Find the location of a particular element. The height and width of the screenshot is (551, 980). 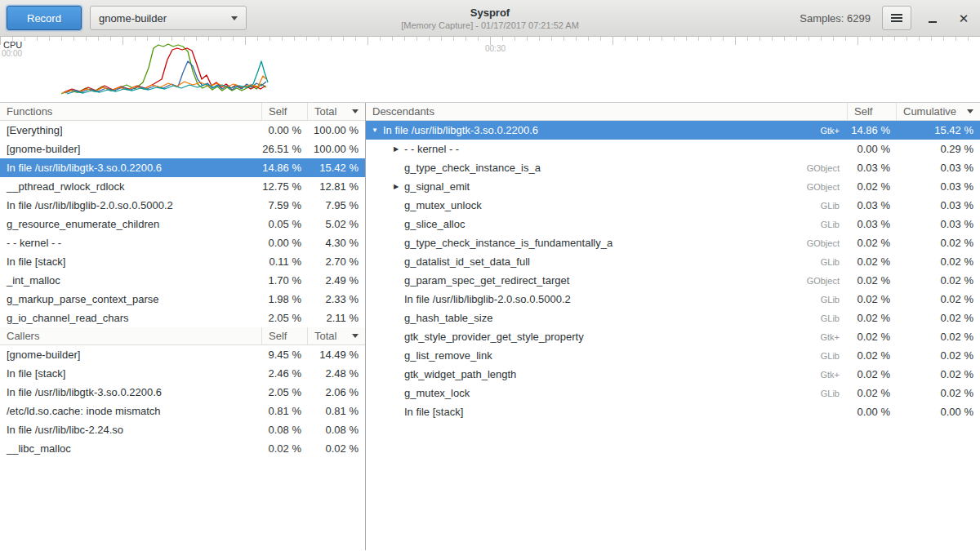

functions-table-header: Functions Self Total is located at coordinates (183, 112).